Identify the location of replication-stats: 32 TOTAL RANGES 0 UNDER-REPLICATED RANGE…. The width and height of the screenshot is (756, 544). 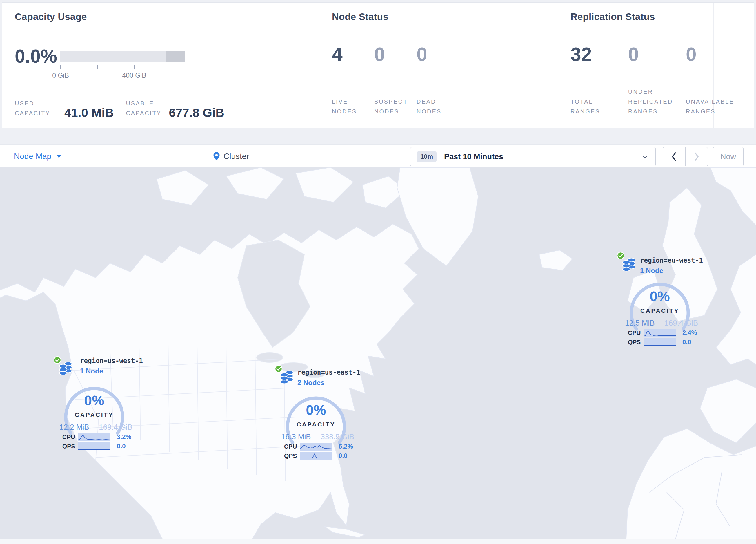
(657, 80).